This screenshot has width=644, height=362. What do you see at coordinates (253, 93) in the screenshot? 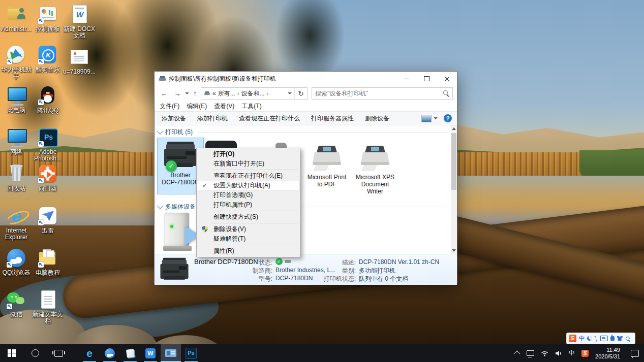
I see `breadcrumb-devices-printers: 设备和...` at bounding box center [253, 93].